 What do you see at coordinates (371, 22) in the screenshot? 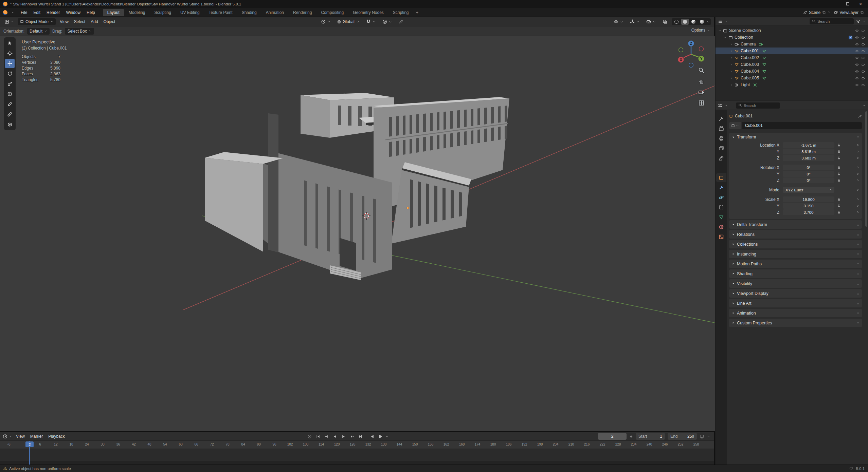
I see `snap-dropdown` at bounding box center [371, 22].